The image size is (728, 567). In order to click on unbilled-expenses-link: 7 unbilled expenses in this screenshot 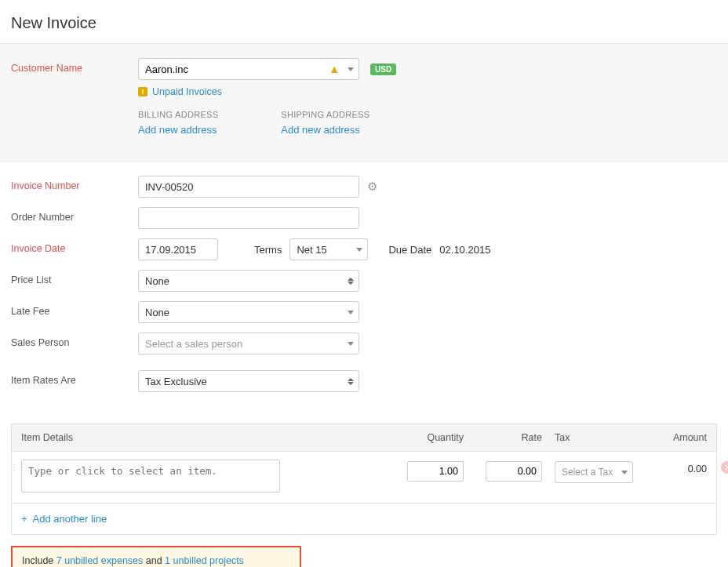, I will do `click(100, 561)`.